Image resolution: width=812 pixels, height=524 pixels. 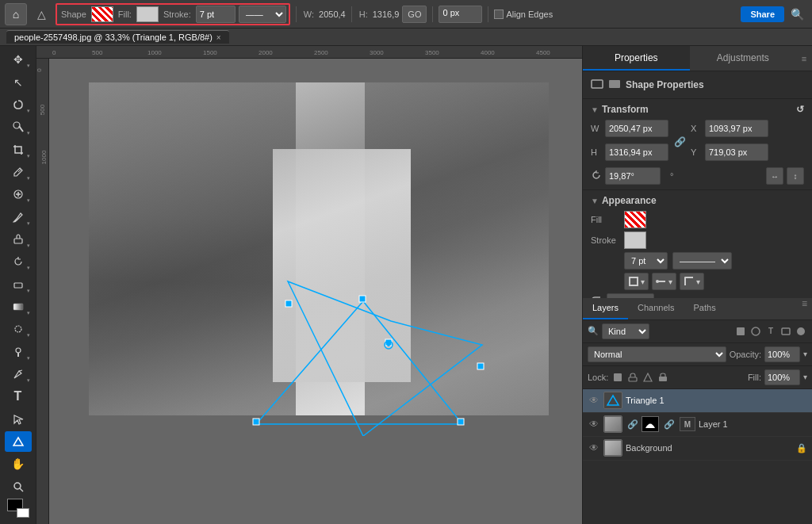 I want to click on filter-pixel-icon, so click(x=741, y=331).